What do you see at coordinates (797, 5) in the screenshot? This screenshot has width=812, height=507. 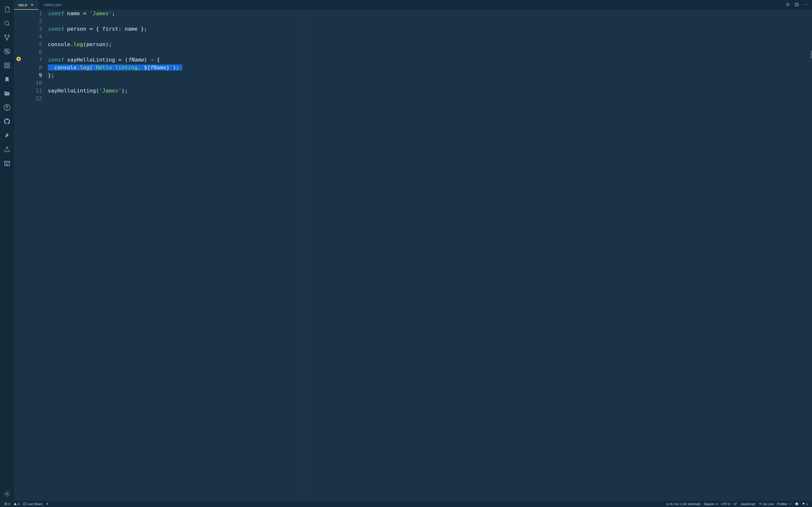 I see `split-editor-icon` at bounding box center [797, 5].